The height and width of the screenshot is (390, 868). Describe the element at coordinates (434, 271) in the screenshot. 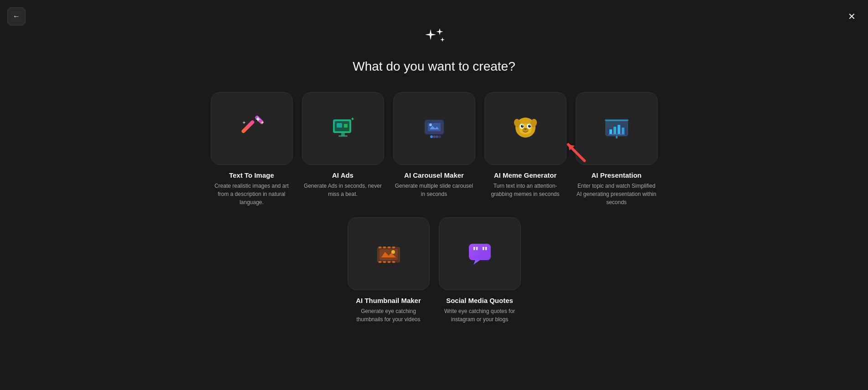

I see `cards-row-2: AI Thumbnail Maker Generate eye catching…` at that location.